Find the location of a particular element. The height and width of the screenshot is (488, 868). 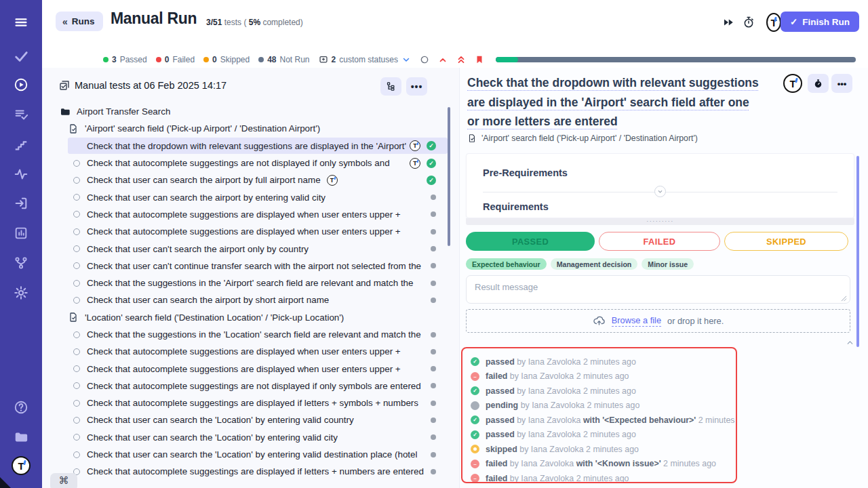

tree-test-row: Check that user can't search the airport… is located at coordinates (251, 248).